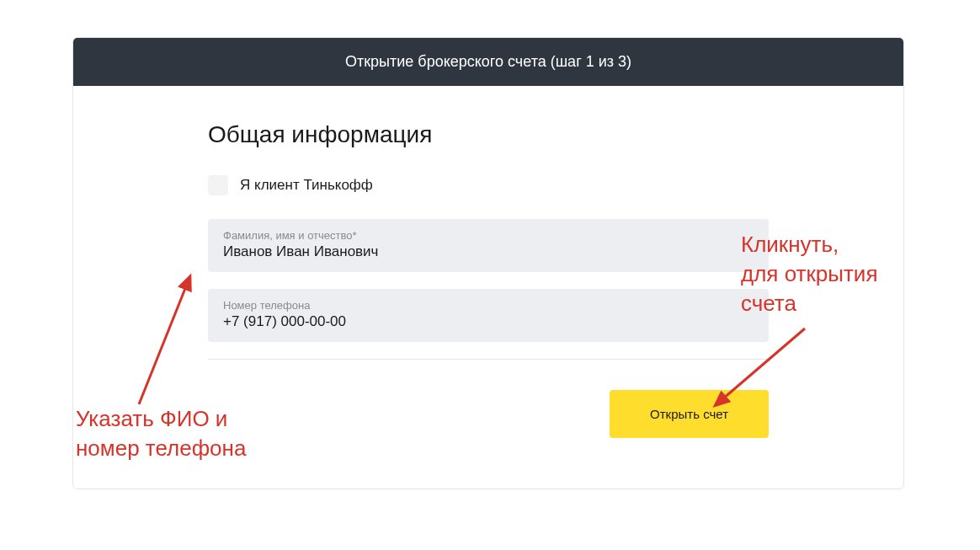 The height and width of the screenshot is (550, 980). Describe the element at coordinates (488, 62) in the screenshot. I see `card-header-title: Открытие брокерского счета (шаг 1 из 3)` at that location.